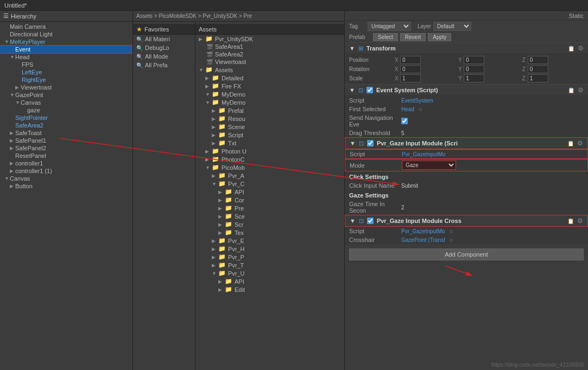  What do you see at coordinates (66, 118) in the screenshot?
I see `hierarchy-item-sightpointer: SightPointer` at bounding box center [66, 118].